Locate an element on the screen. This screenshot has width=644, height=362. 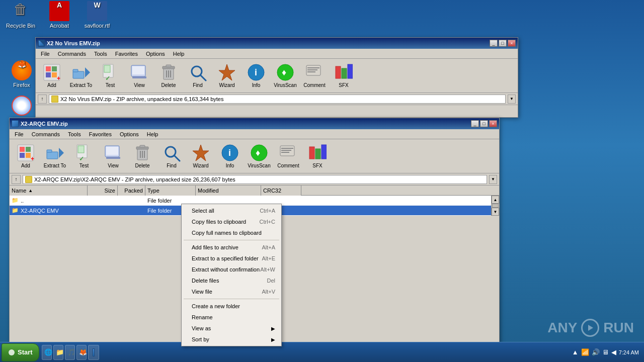
arqc-scrollbar: ▲ ▼ is located at coordinates (495, 206).